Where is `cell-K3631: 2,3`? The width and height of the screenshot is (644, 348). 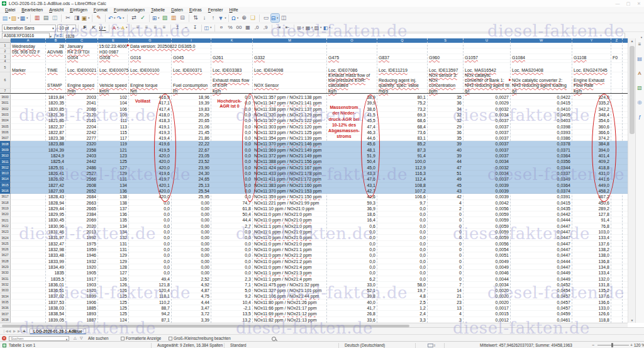
cell-K3631: 2,3 is located at coordinates (231, 279).